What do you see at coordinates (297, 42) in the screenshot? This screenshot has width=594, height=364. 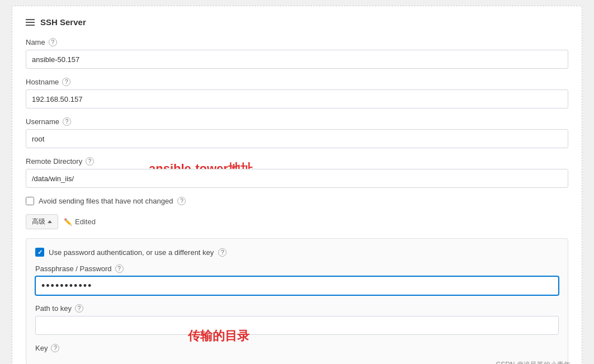 I see `name-label: Name ?` at bounding box center [297, 42].